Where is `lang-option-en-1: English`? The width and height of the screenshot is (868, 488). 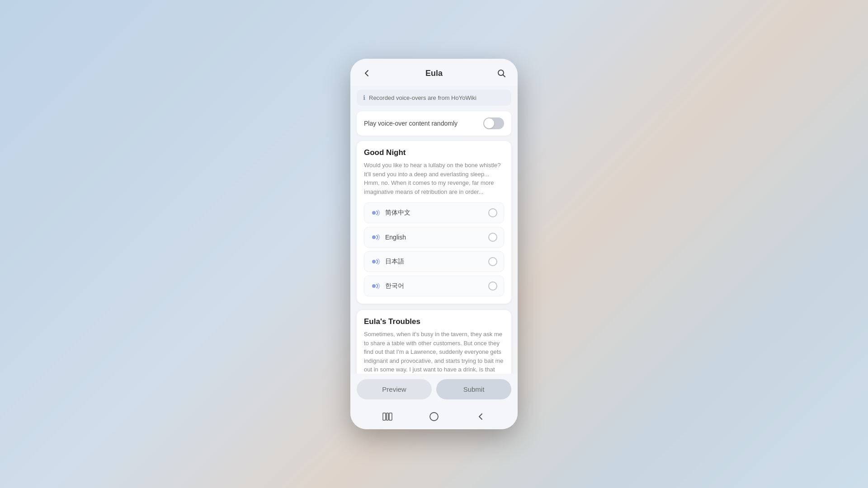 lang-option-en-1: English is located at coordinates (434, 237).